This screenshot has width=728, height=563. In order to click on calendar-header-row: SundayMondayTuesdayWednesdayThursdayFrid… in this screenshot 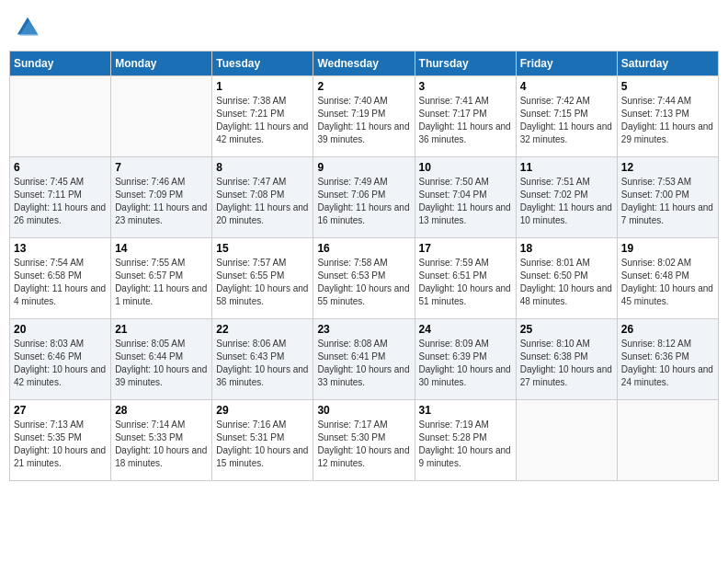, I will do `click(364, 64)`.